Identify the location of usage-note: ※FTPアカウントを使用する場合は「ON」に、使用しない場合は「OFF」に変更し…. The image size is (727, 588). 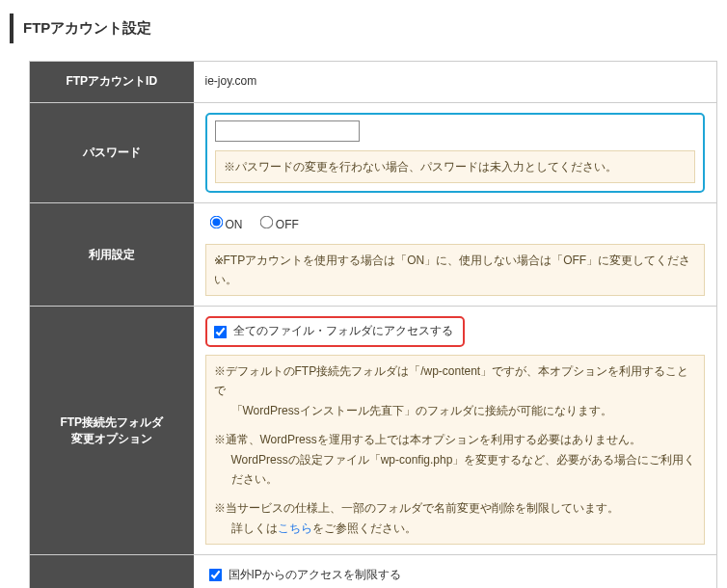
(455, 270).